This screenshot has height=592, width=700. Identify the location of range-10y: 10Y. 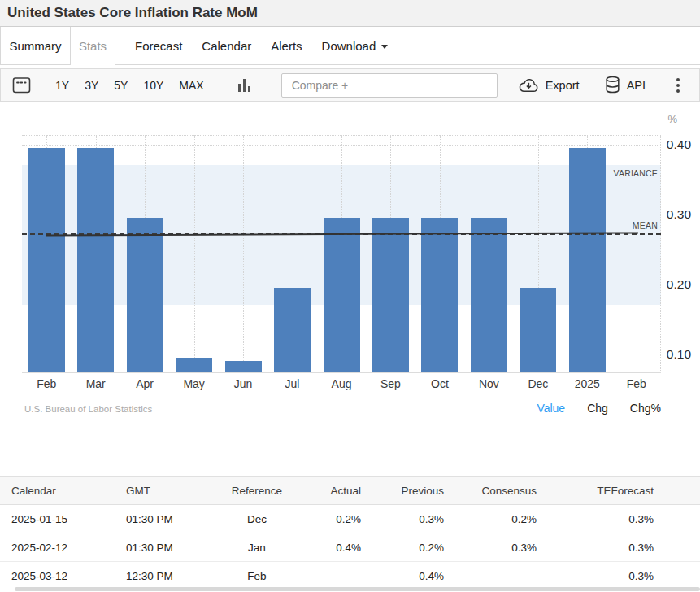
(153, 85).